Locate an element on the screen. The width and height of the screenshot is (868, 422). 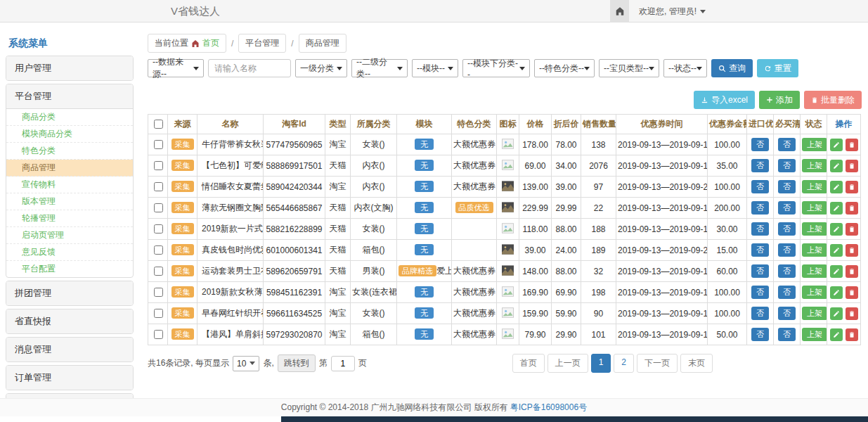
add-button: 添加 is located at coordinates (779, 100).